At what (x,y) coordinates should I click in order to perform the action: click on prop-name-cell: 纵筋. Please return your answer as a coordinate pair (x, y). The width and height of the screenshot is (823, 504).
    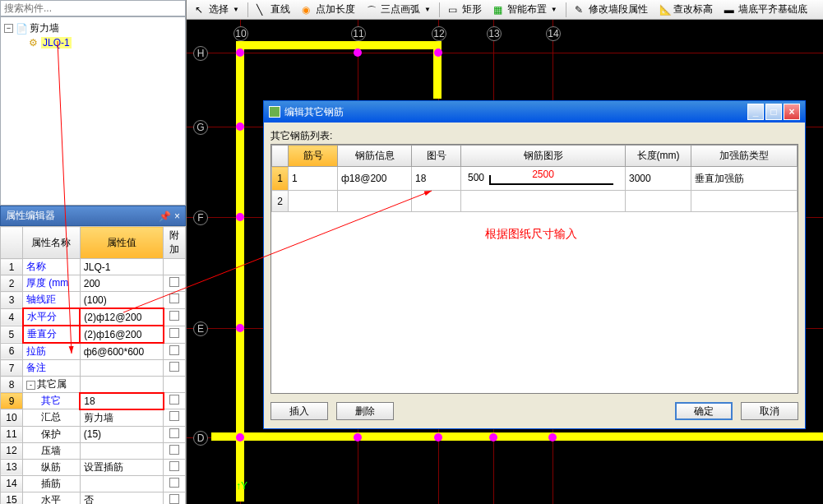
    Looking at the image, I should click on (52, 467).